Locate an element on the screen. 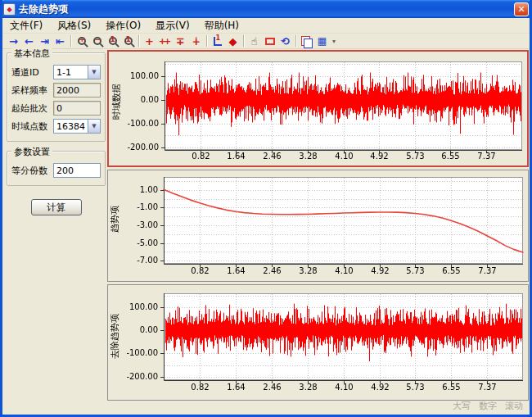  zoom-reset-x-icon: 1 is located at coordinates (113, 41).